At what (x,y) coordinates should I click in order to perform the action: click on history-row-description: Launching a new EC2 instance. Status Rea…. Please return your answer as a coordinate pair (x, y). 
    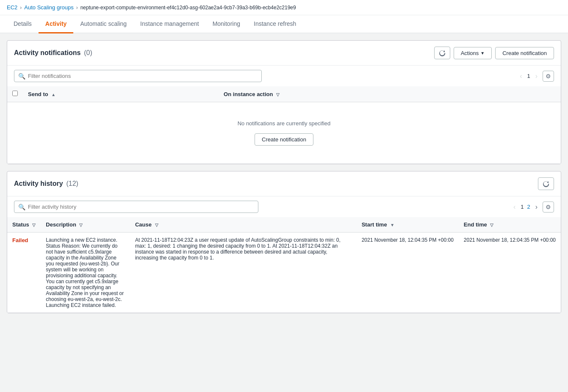
    Looking at the image, I should click on (86, 273).